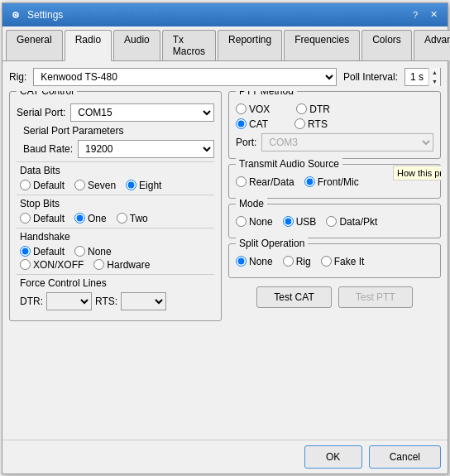 This screenshot has width=450, height=476. What do you see at coordinates (405, 457) in the screenshot?
I see `cancel-button: Cancel` at bounding box center [405, 457].